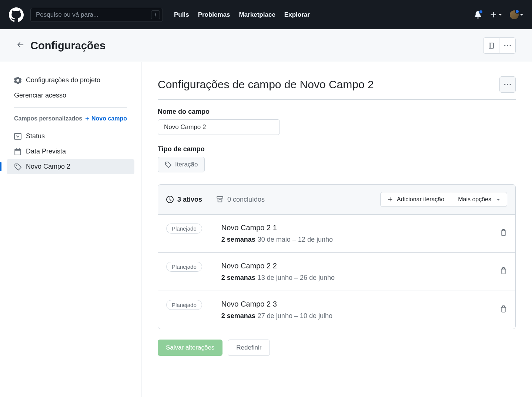 This screenshot has width=532, height=397. Describe the element at coordinates (70, 96) in the screenshot. I see `sidebar-item-manage-access: Gerenciar acesso` at that location.